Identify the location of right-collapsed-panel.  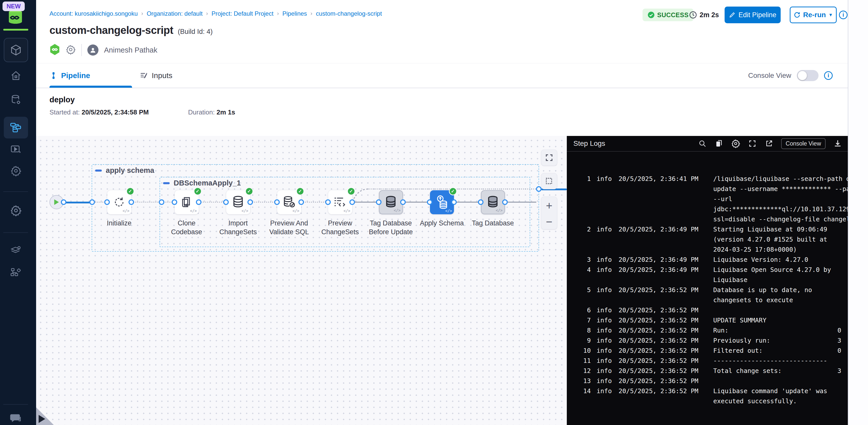
(858, 213).